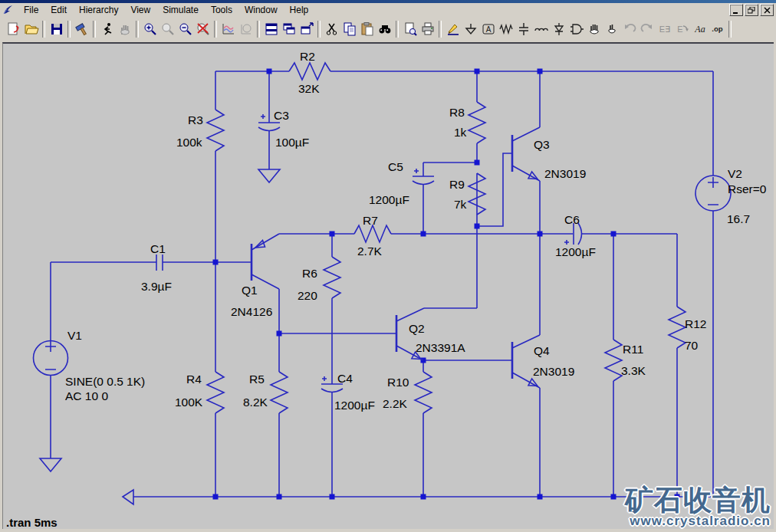 This screenshot has height=532, width=776. Describe the element at coordinates (58, 10) in the screenshot. I see `menu-edit: Edit` at that location.